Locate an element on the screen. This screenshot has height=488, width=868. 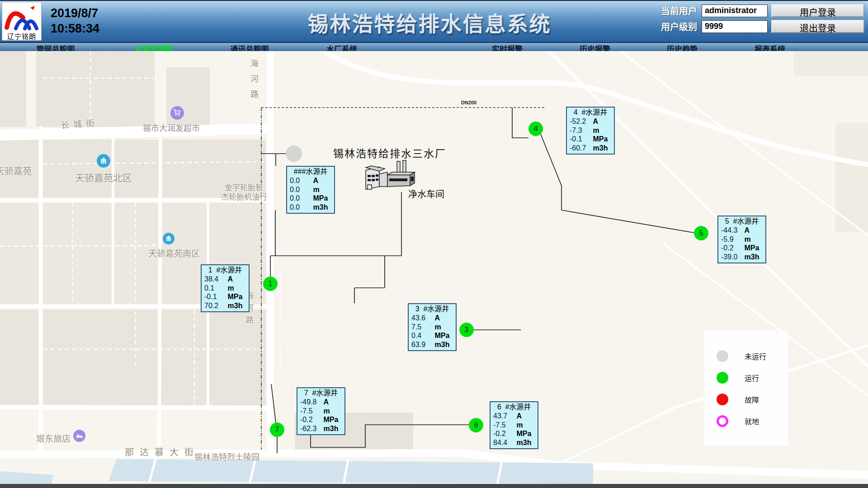
local-status-icon is located at coordinates (722, 421).